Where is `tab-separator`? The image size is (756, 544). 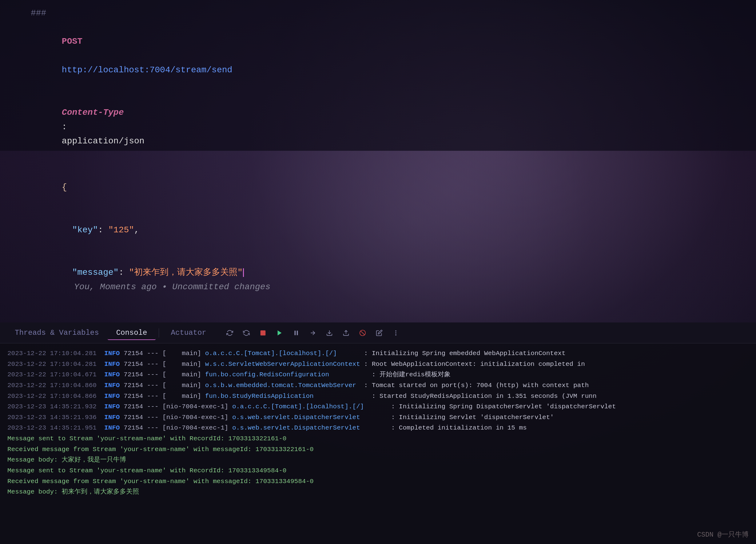 tab-separator is located at coordinates (159, 333).